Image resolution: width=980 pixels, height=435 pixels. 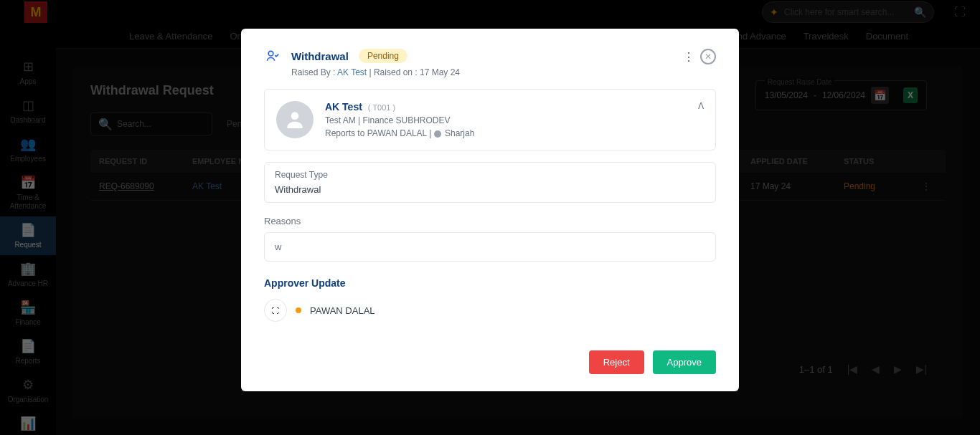 I want to click on status-dot-icon, so click(x=298, y=310).